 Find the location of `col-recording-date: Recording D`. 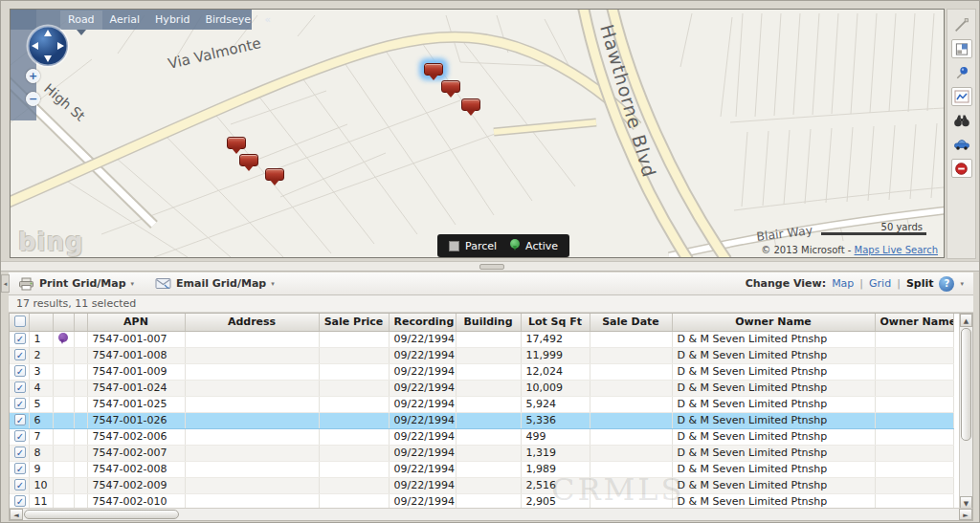

col-recording-date: Recording D is located at coordinates (422, 322).